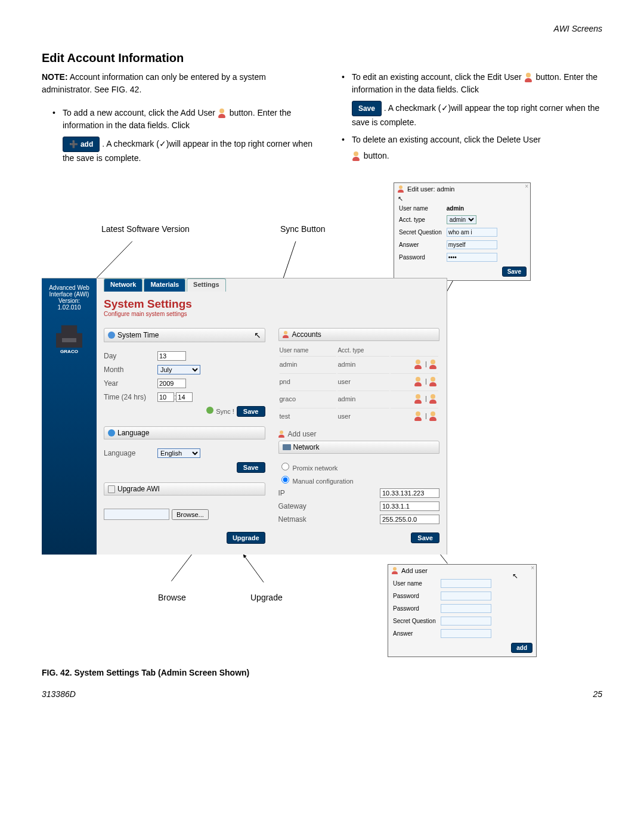  I want to click on add-pw1-input, so click(466, 596).